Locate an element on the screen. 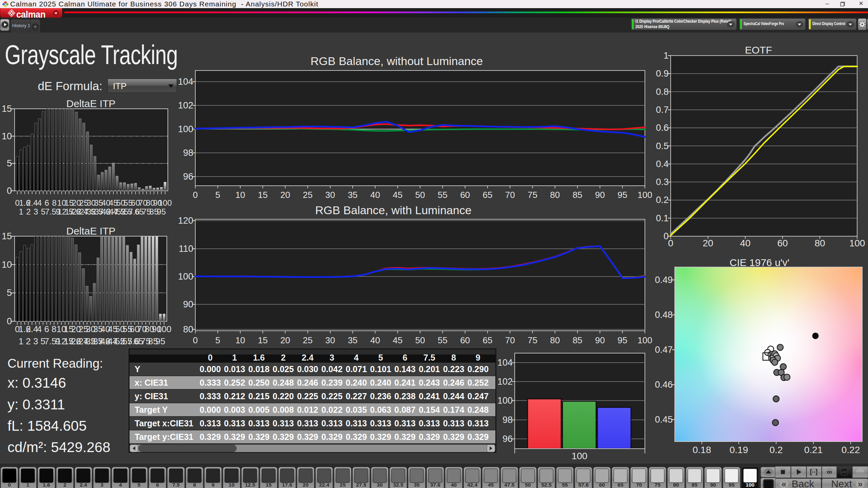 The width and height of the screenshot is (868, 488). svg-text: 0.154 is located at coordinates (429, 410).